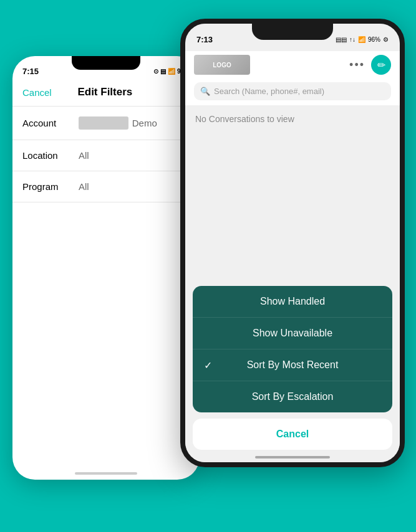 Image resolution: width=416 pixels, height=532 pixels. What do you see at coordinates (293, 334) in the screenshot?
I see `show-unavailable-button: Show Unavailable` at bounding box center [293, 334].